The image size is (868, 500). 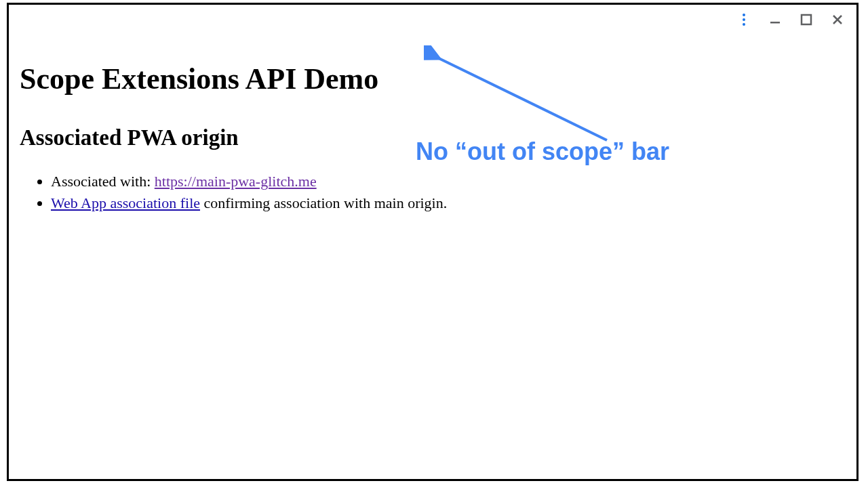 I want to click on list-item: Web App association file confirming asso…, so click(x=448, y=203).